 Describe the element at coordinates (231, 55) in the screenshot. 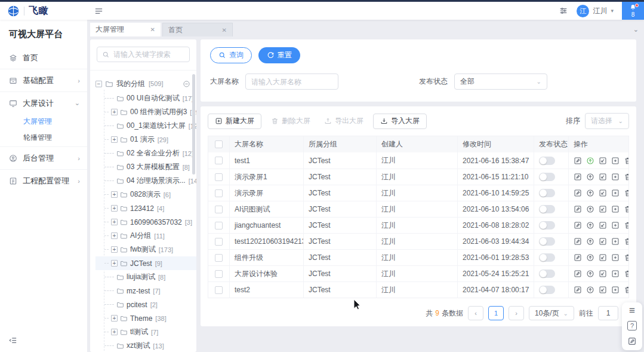

I see `search-button: 查询` at that location.